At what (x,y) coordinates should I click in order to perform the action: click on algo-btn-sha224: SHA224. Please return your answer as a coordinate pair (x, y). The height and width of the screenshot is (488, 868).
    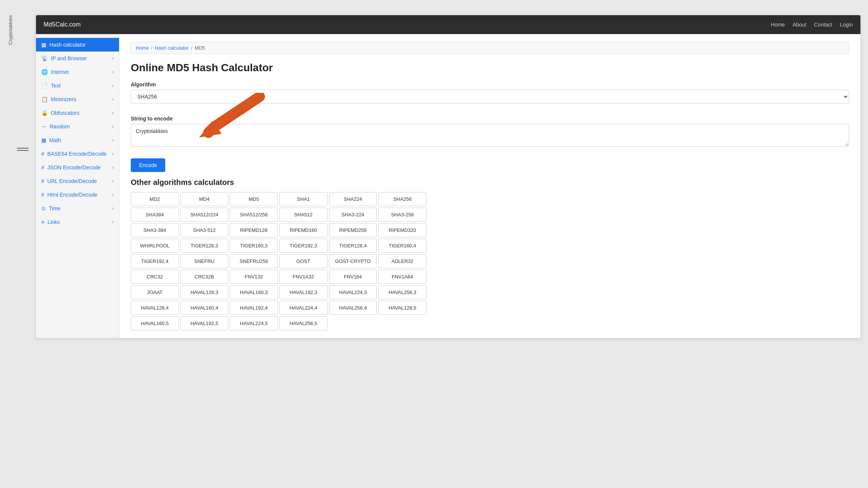
    Looking at the image, I should click on (353, 199).